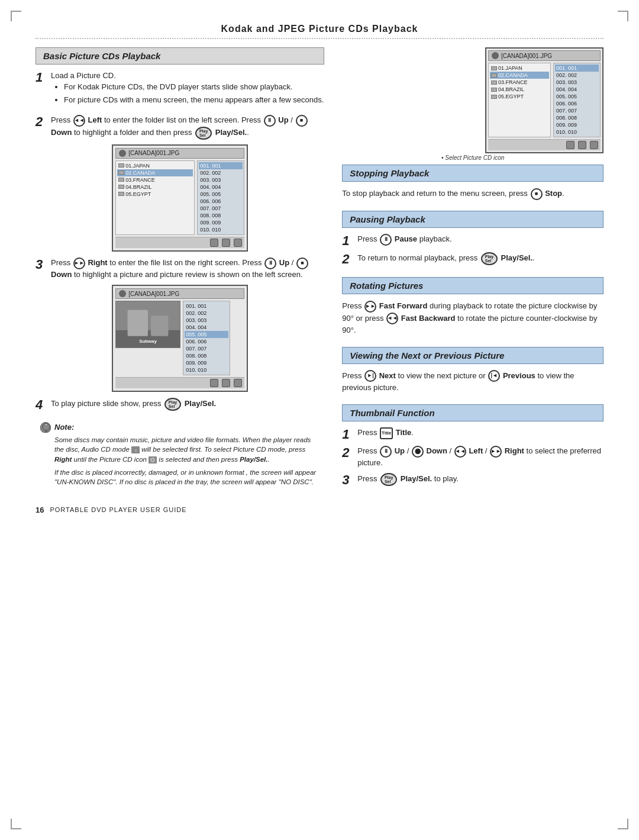 Image resolution: width=639 pixels, height=840 pixels. Describe the element at coordinates (412, 432) in the screenshot. I see `thumb-s1-rest: .` at that location.